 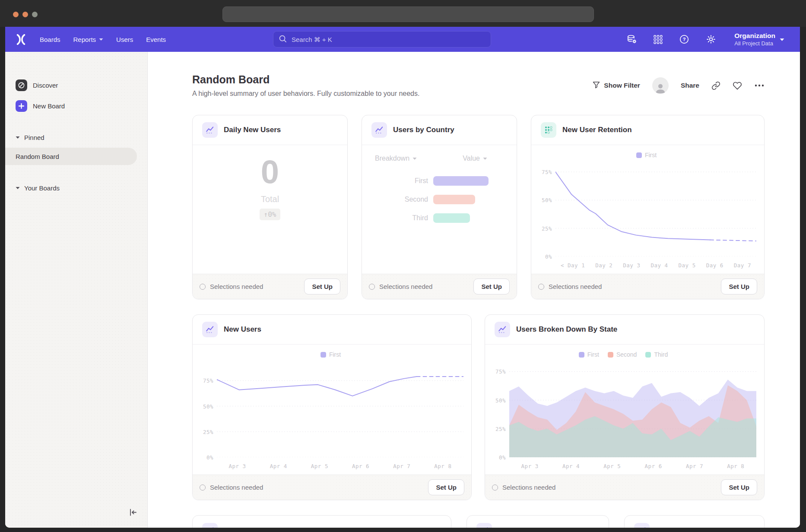 What do you see at coordinates (408, 14) in the screenshot?
I see `browser-url-bar` at bounding box center [408, 14].